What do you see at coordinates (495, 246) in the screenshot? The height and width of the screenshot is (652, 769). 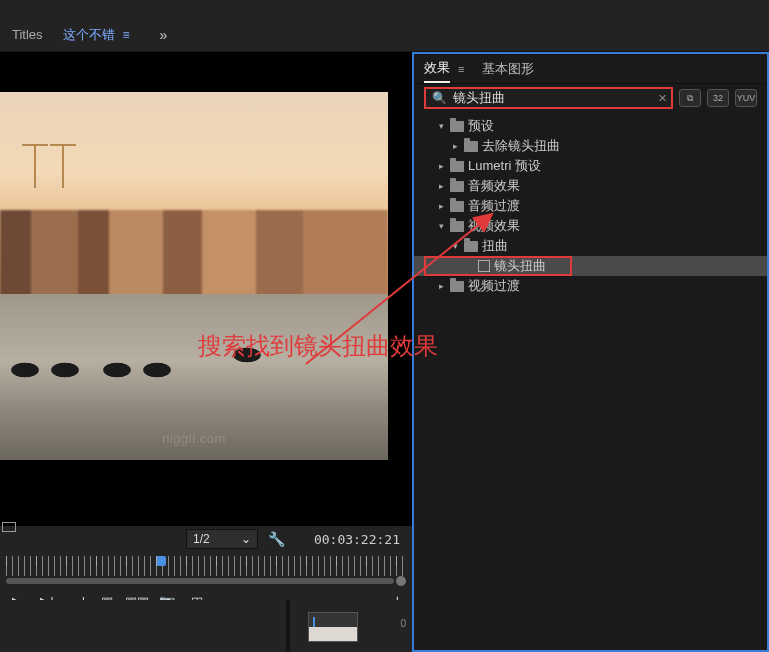 I see `tree-label: 扭曲` at bounding box center [495, 246].